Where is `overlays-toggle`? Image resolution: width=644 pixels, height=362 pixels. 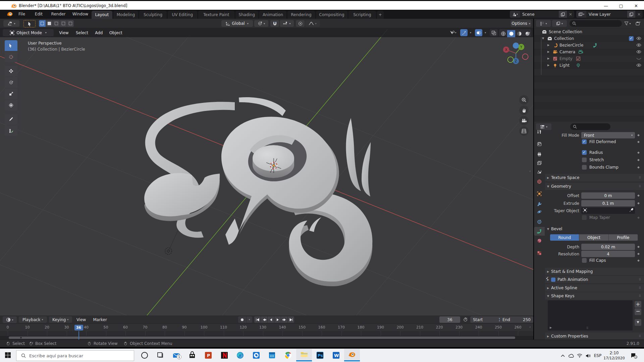
overlays-toggle is located at coordinates (479, 33).